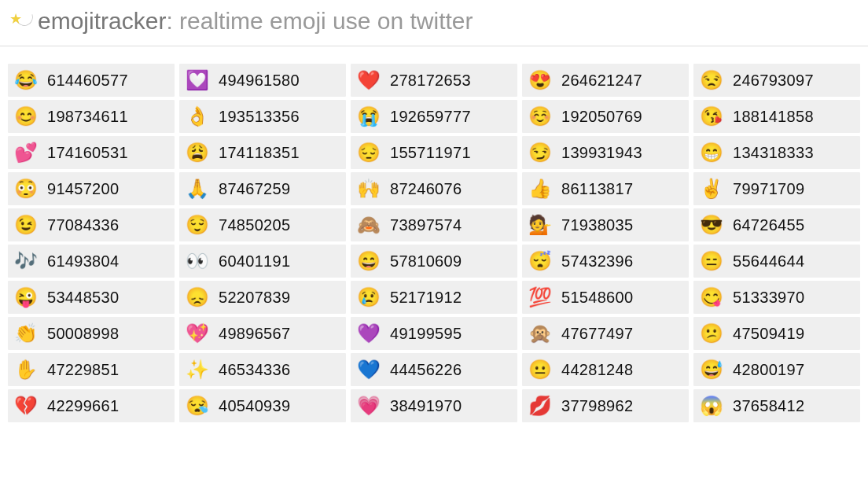 The width and height of the screenshot is (868, 486). What do you see at coordinates (434, 80) in the screenshot?
I see `emoji-cell-red-heart: ❤️278172653` at bounding box center [434, 80].